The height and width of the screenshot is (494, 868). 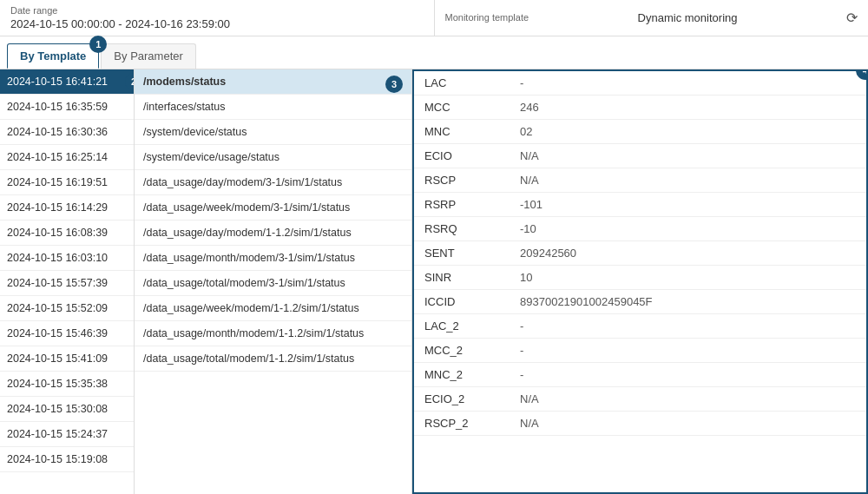 I want to click on kv-key: SINR, so click(x=472, y=278).